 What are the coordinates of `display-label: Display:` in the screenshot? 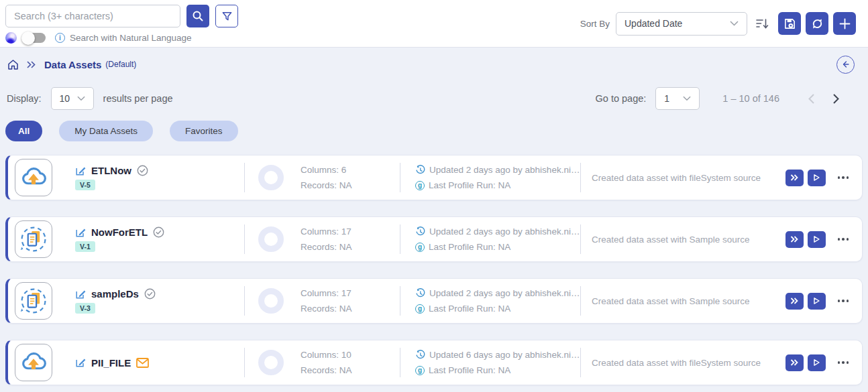 It's located at (24, 99).